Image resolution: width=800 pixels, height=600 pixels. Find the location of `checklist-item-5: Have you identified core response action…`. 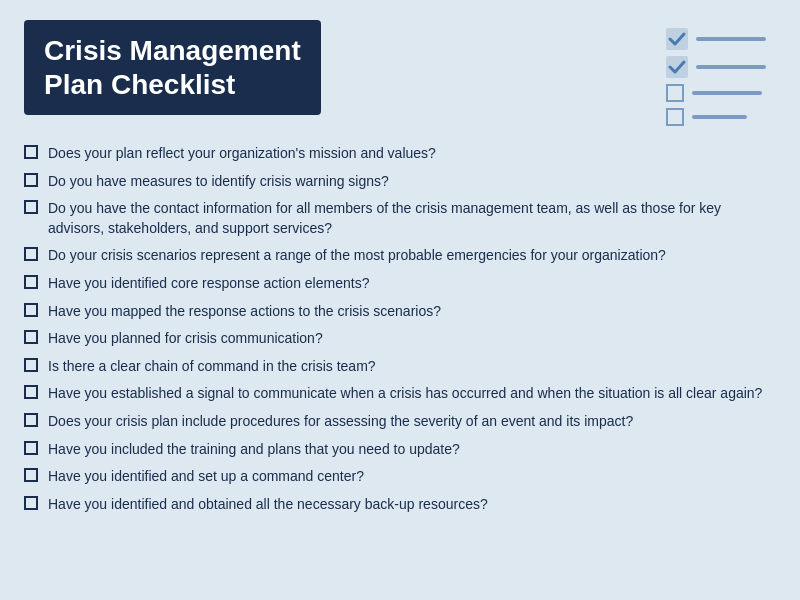

checklist-item-5: Have you identified core response action… is located at coordinates (400, 284).